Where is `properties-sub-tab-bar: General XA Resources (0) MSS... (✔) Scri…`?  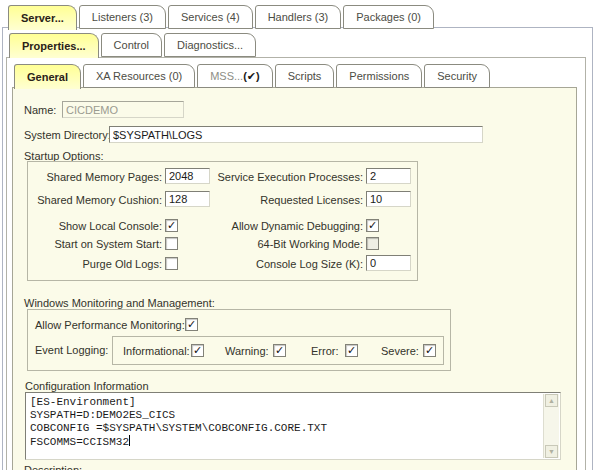 properties-sub-tab-bar: General XA Resources (0) MSS... (✔) Scri… is located at coordinates (253, 76).